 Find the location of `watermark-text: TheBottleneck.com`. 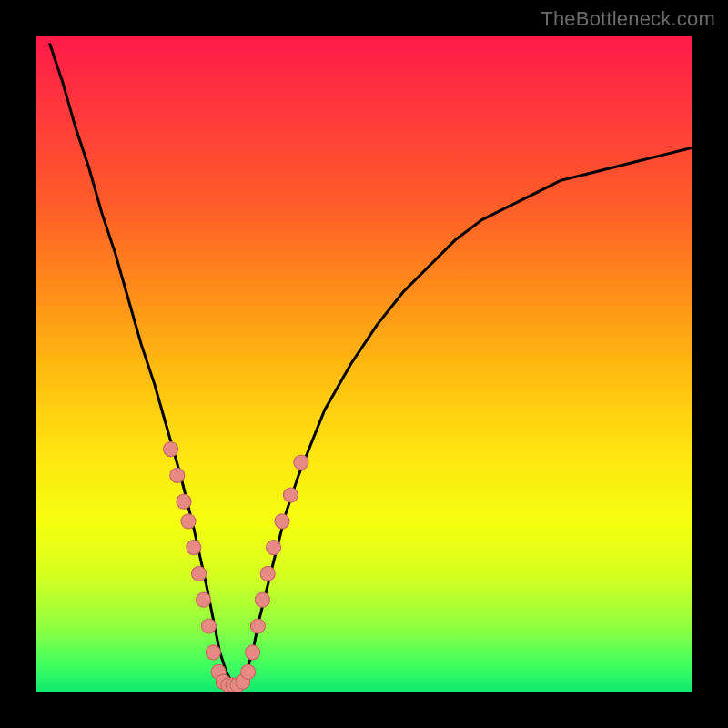

watermark-text: TheBottleneck.com is located at coordinates (628, 19).